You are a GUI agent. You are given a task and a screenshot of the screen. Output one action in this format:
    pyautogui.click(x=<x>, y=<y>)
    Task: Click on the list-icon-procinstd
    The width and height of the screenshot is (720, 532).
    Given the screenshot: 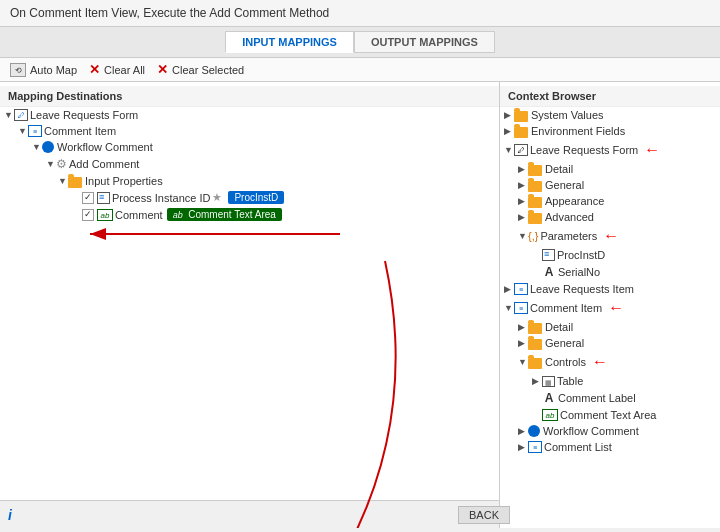 What is the action you would take?
    pyautogui.click(x=548, y=255)
    